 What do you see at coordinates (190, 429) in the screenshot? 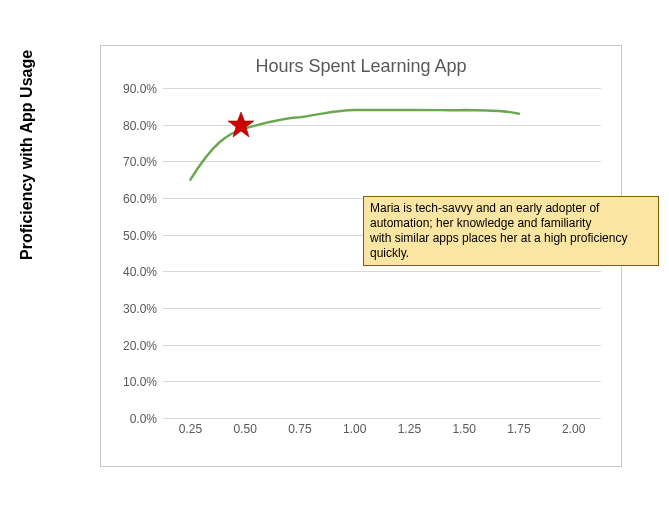
I see `x-tick: 0.25` at bounding box center [190, 429].